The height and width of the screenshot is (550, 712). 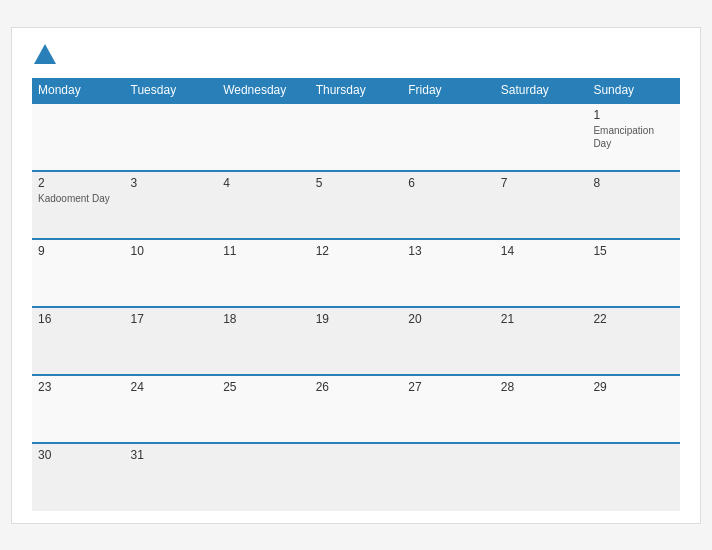 I want to click on day-number: 16, so click(x=78, y=319).